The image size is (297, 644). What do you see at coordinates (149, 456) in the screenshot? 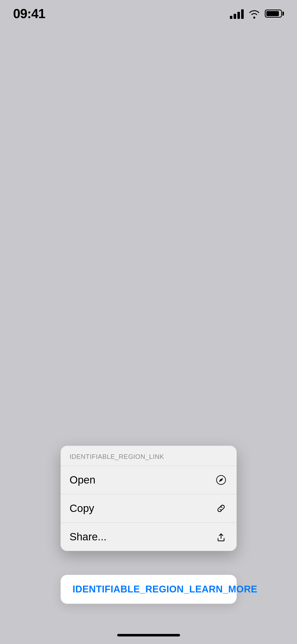
I see `context-menu-header: IDENTIFIABLE_REGION_LINK` at bounding box center [149, 456].